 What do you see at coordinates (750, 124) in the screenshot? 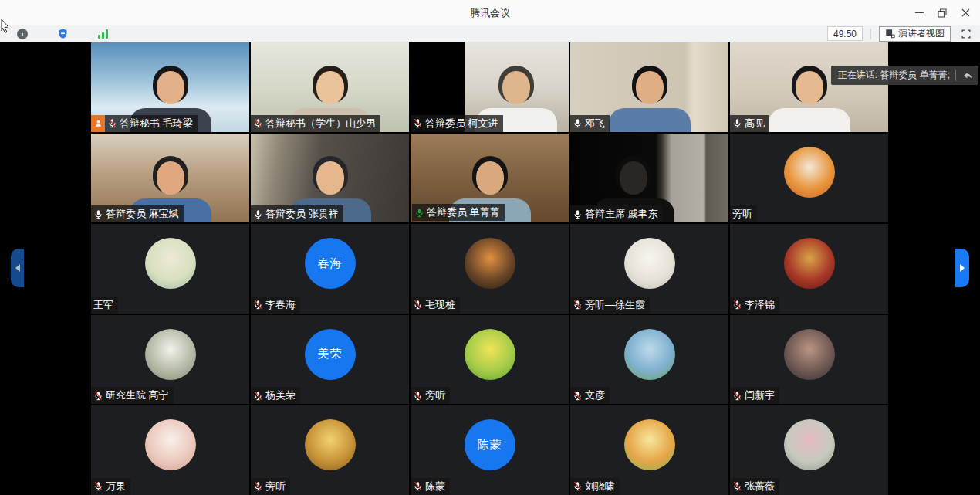
I see `name-label-bar: 高见` at bounding box center [750, 124].